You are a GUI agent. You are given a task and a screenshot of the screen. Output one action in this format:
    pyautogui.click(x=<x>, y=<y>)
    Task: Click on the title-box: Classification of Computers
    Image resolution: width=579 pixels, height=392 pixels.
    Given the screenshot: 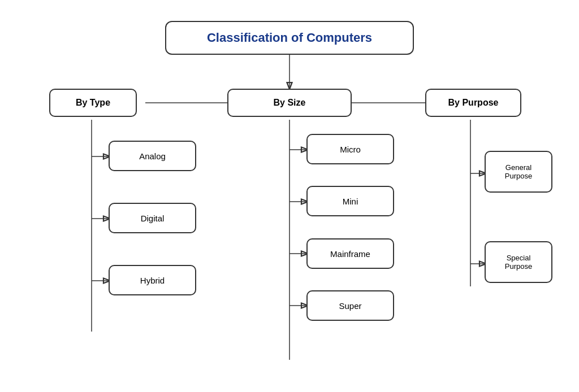 What is the action you would take?
    pyautogui.click(x=290, y=38)
    